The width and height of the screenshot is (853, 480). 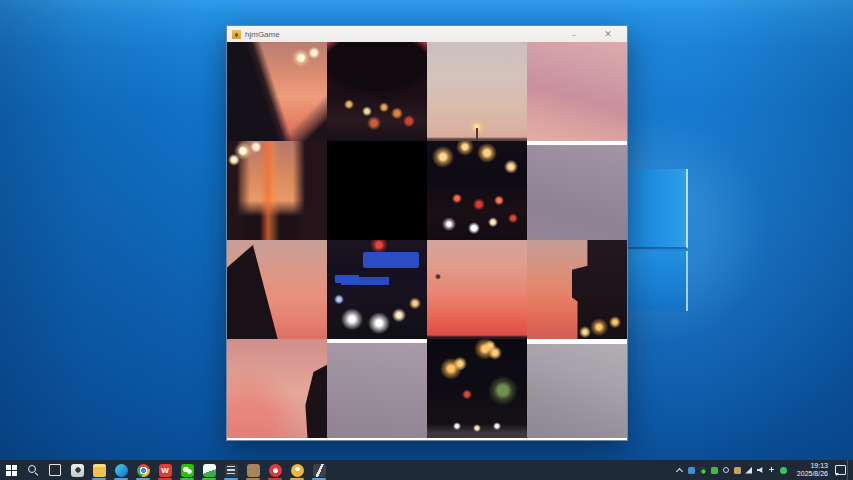 What do you see at coordinates (377, 190) in the screenshot?
I see `puzzle-tile-6-empty` at bounding box center [377, 190].